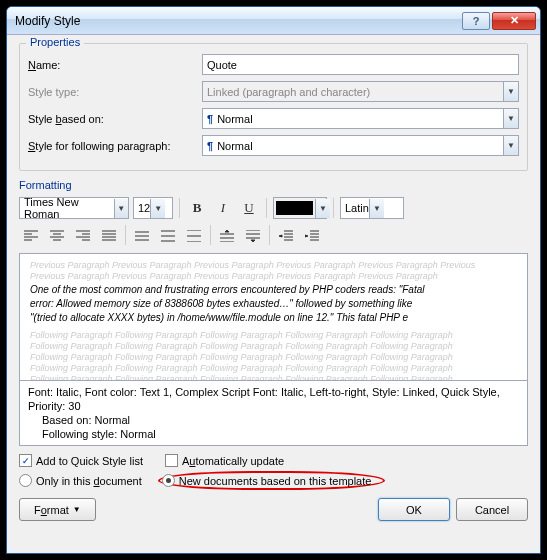  What do you see at coordinates (74, 208) in the screenshot?
I see `font-family-select: Times New Roman▼` at bounding box center [74, 208].